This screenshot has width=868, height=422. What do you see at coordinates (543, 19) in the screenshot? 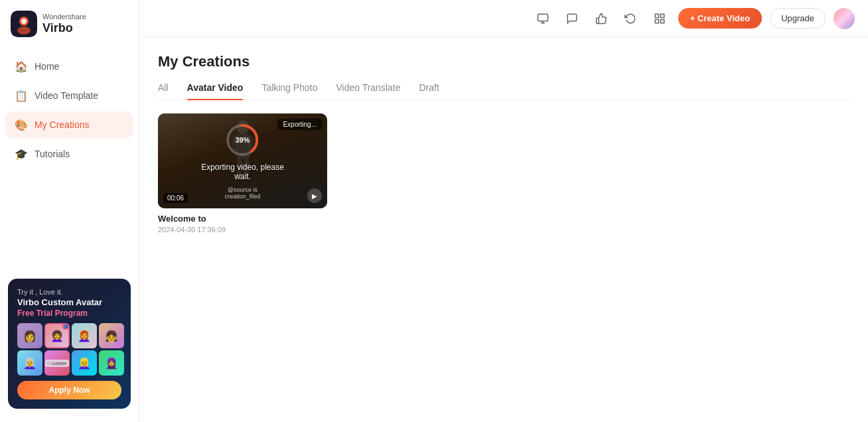
I see `monitor-icon-btn` at bounding box center [543, 19].